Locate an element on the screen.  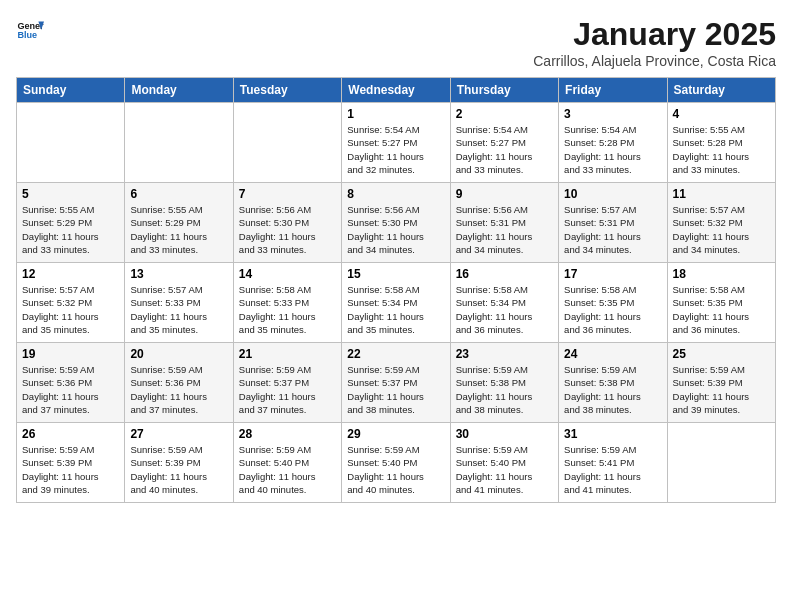
calendar-week-row: 19Sunrise: 5:59 AM Sunset: 5:36 PM Dayli… is located at coordinates (396, 383).